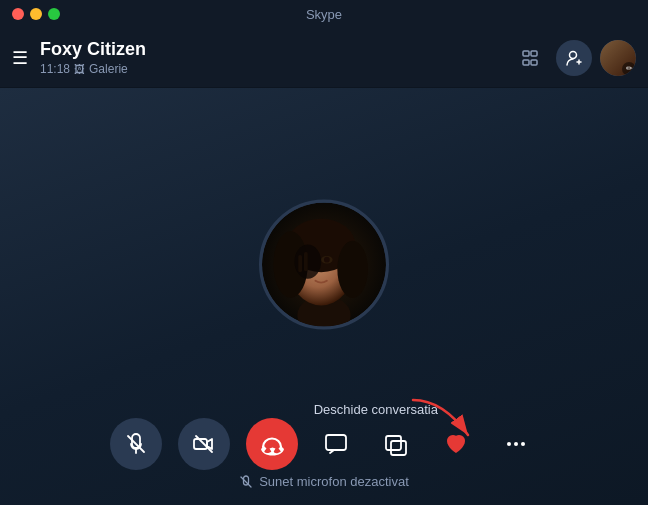  I want to click on header-actions: ✏, so click(574, 58).